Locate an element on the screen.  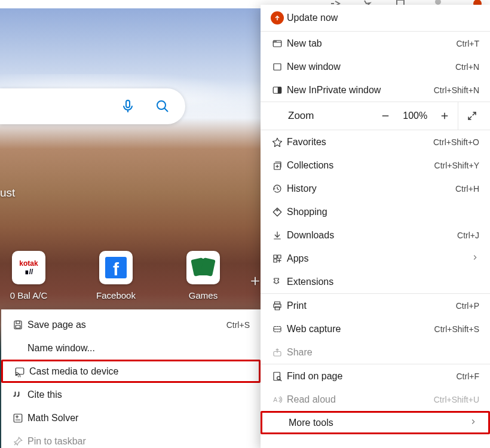
update-icon is located at coordinates (277, 18).